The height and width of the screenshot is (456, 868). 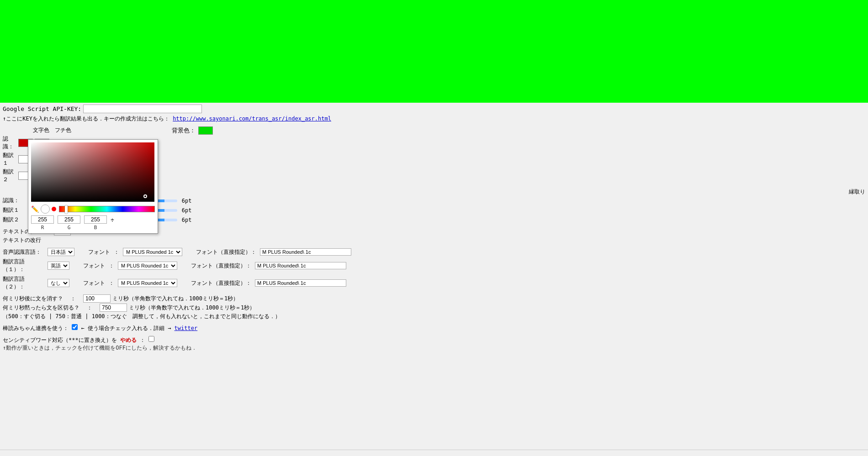 I want to click on trans1-border-value: 6pt, so click(x=187, y=210).